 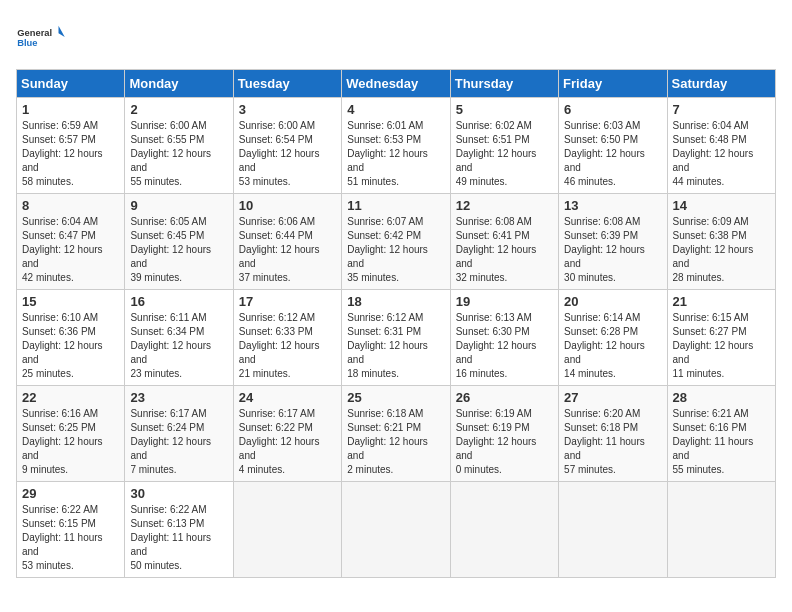 I want to click on day-number: 27, so click(x=612, y=398).